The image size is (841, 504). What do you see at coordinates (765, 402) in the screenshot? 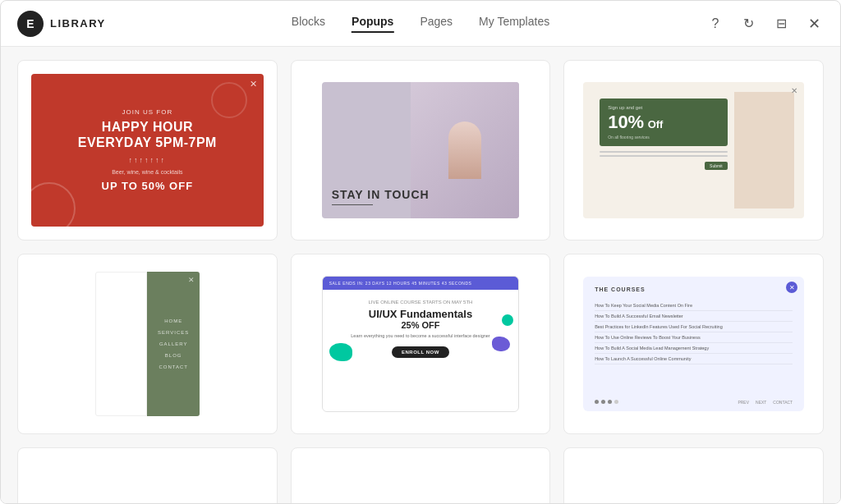
I see `card6-nav: PREV NEXT CONTACT` at bounding box center [765, 402].